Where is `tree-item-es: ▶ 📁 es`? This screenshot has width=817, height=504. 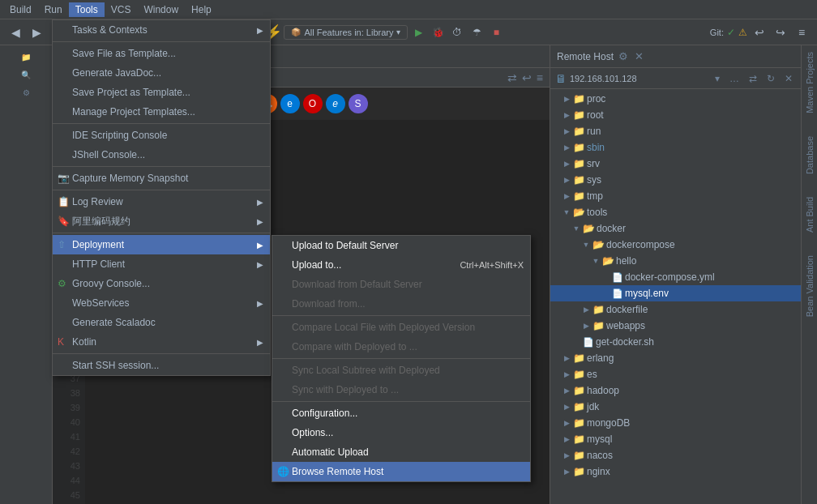 tree-item-es: ▶ 📁 es is located at coordinates (676, 374).